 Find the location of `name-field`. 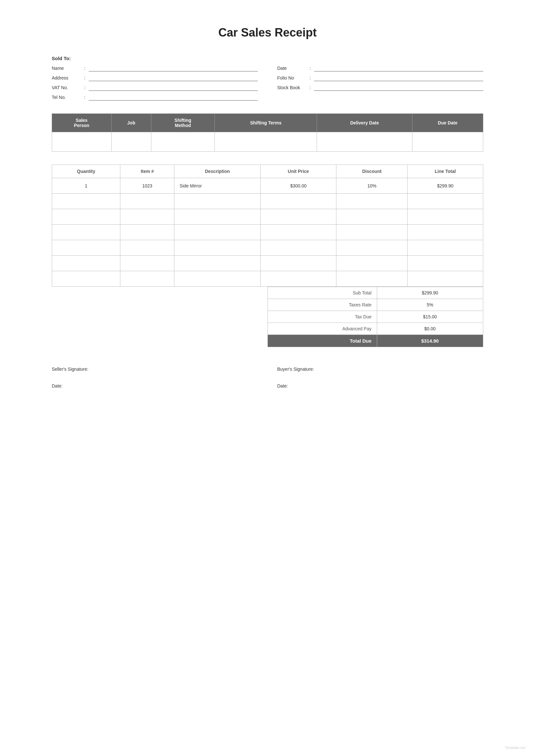

name-field is located at coordinates (173, 68).